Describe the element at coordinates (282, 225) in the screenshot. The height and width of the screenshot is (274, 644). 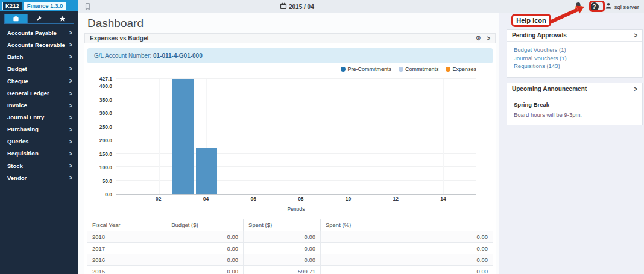
I see `column-header-spent-: Spent ($)` at that location.